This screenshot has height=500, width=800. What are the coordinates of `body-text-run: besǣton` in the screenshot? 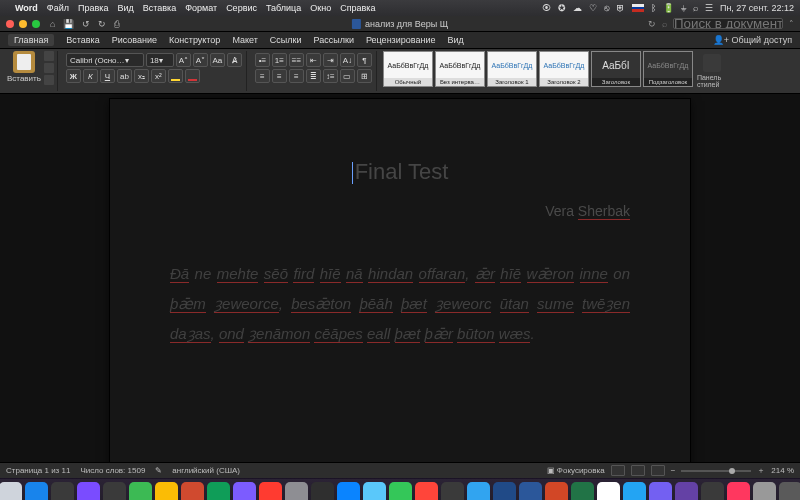 It's located at (321, 304).